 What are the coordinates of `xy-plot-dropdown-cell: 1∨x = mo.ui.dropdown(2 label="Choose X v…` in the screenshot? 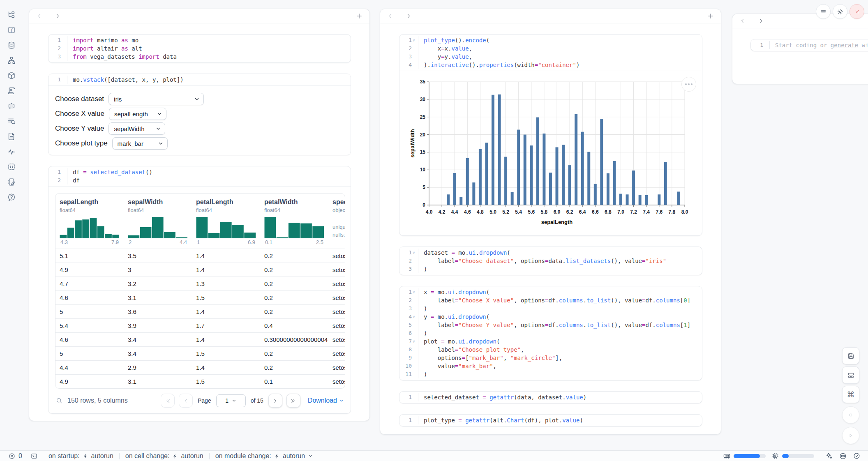 It's located at (551, 333).